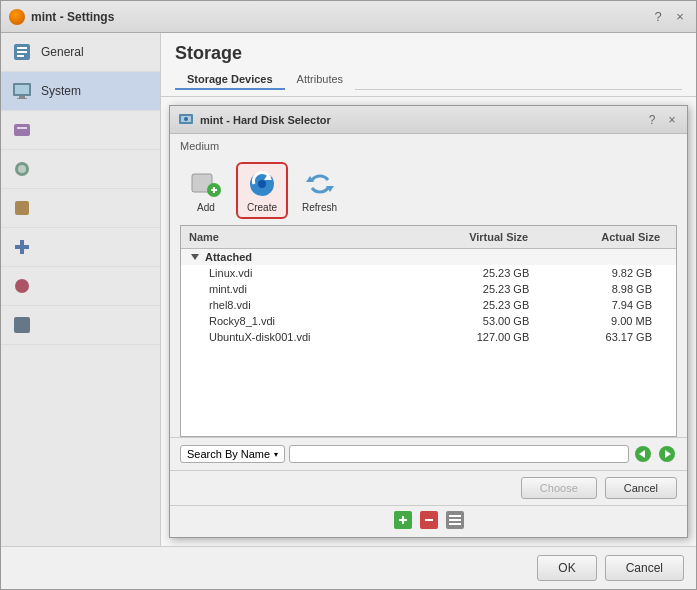 The width and height of the screenshot is (697, 590). Describe the element at coordinates (428, 289) in the screenshot. I see `table-row: mint.vdi 25.23 GB 8.98 GB` at that location.